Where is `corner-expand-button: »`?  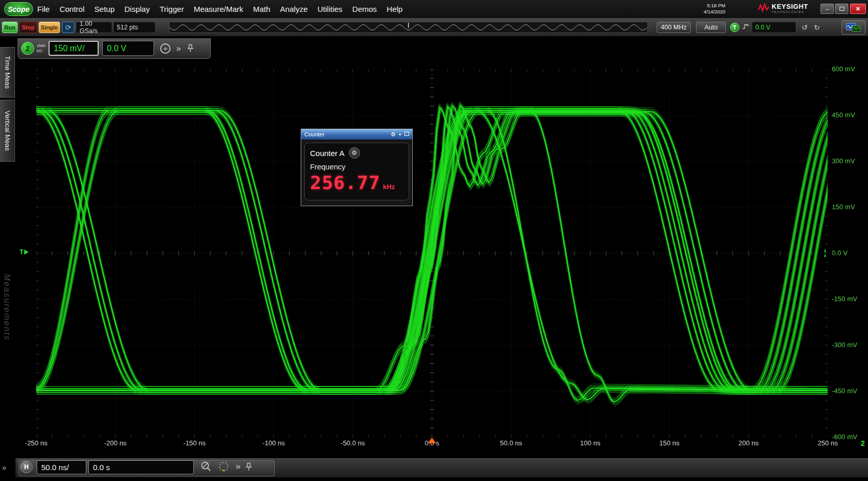 corner-expand-button: » is located at coordinates (4, 467).